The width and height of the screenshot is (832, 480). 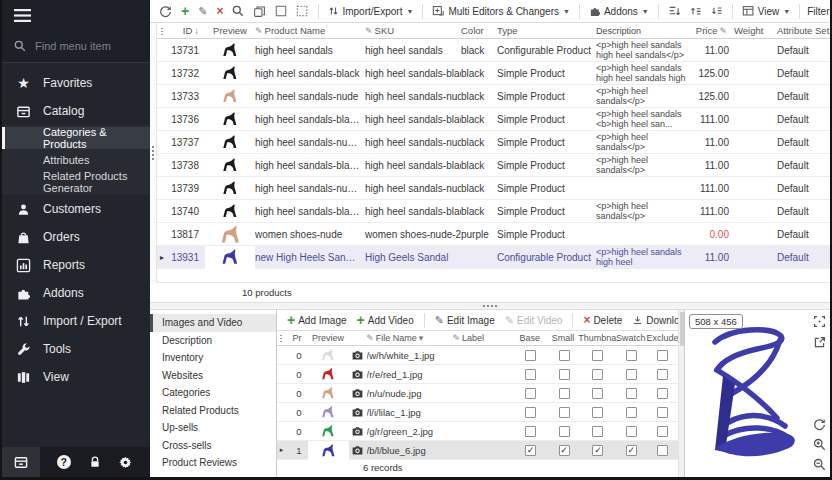 What do you see at coordinates (95, 462) in the screenshot?
I see `lock-icon` at bounding box center [95, 462].